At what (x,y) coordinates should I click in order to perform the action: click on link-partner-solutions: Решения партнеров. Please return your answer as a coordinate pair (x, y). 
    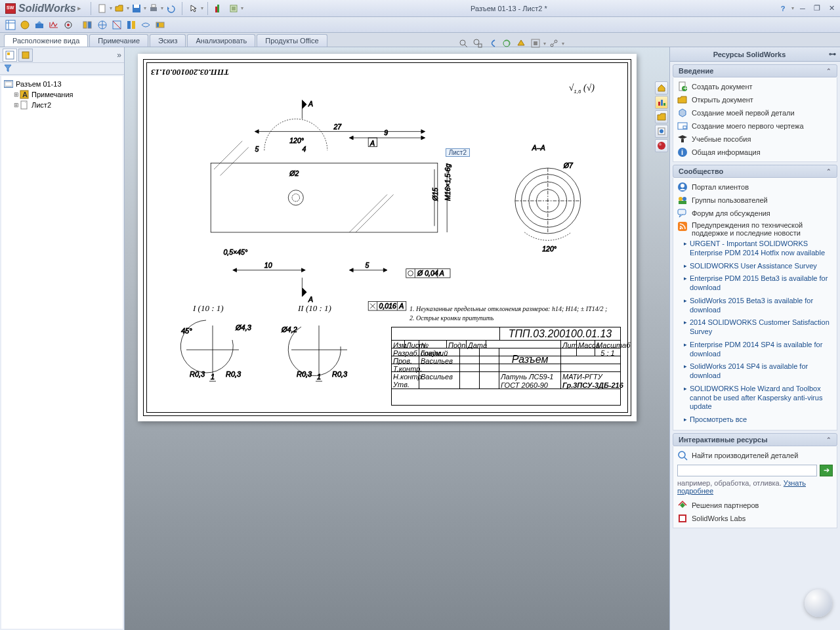
    Looking at the image, I should click on (755, 505).